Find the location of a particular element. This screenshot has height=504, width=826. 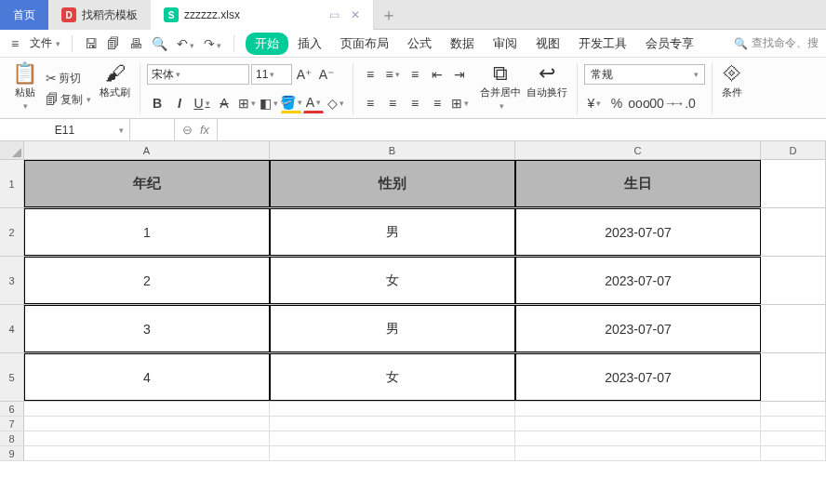

wrap-text-button: ↩自动换行 is located at coordinates (547, 89).